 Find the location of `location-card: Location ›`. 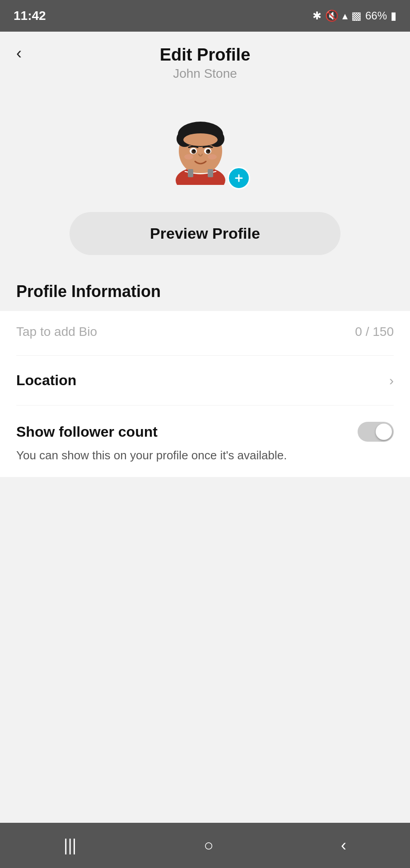

location-card: Location › is located at coordinates (205, 381).